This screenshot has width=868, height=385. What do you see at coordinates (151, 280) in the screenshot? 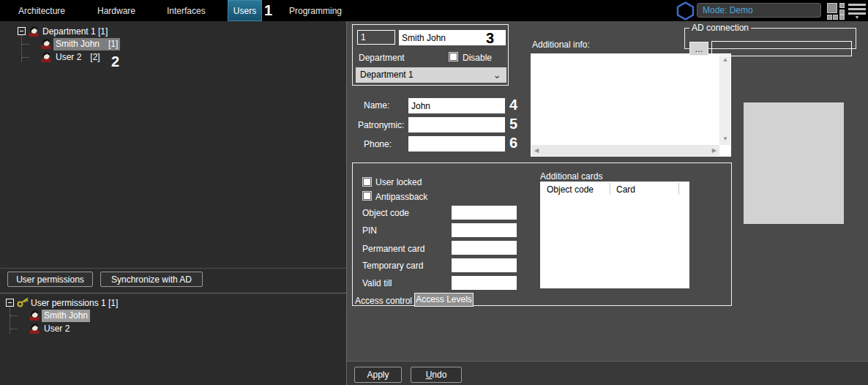
I see `synchronize-ad-button: Synchronize with AD` at bounding box center [151, 280].